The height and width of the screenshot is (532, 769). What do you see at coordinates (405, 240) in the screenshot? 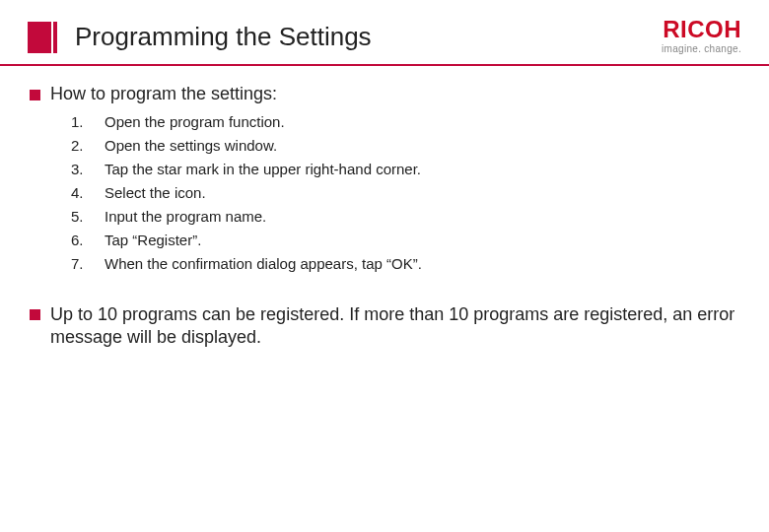
I see `list-item: 6. Tap “Register”.` at bounding box center [405, 240].